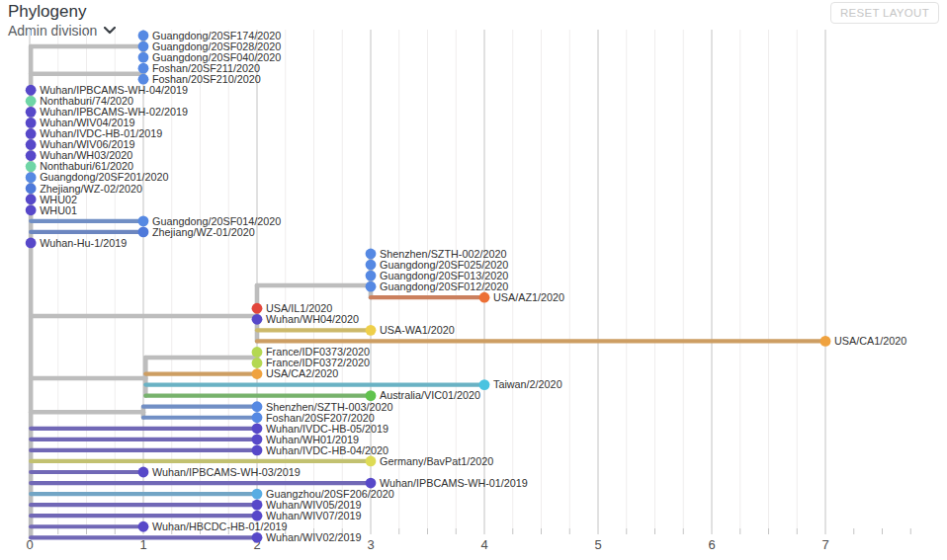 This screenshot has width=947, height=560. What do you see at coordinates (226, 472) in the screenshot?
I see `tree-tip-label: Wuhan/IPBCAMS-WH-03/2019` at bounding box center [226, 472].